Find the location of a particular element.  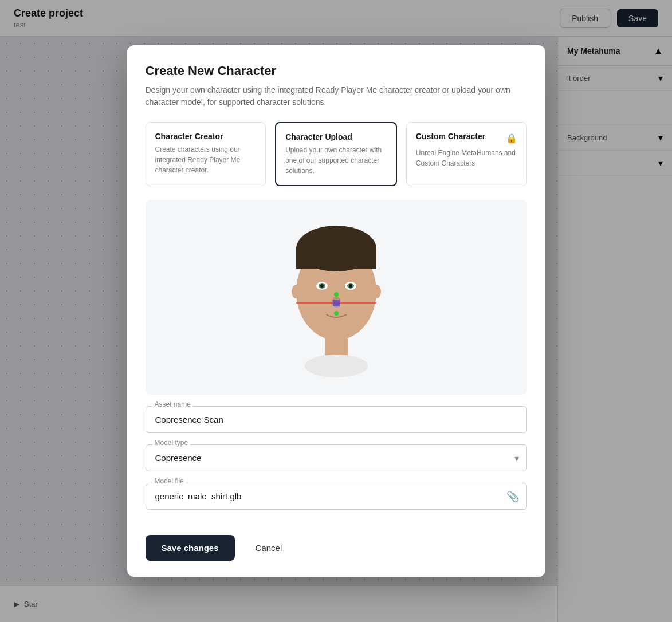

modal-title: Create New Character is located at coordinates (336, 71).